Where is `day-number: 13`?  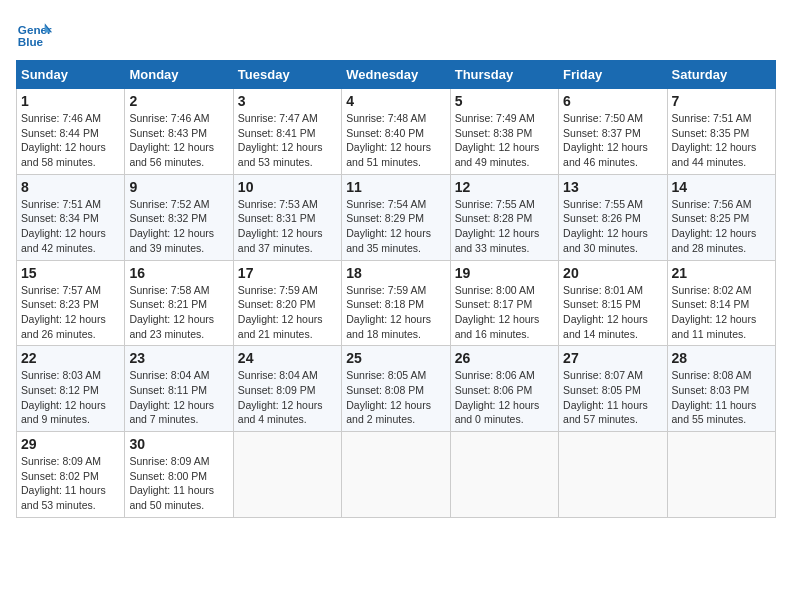
day-number: 13 is located at coordinates (612, 187).